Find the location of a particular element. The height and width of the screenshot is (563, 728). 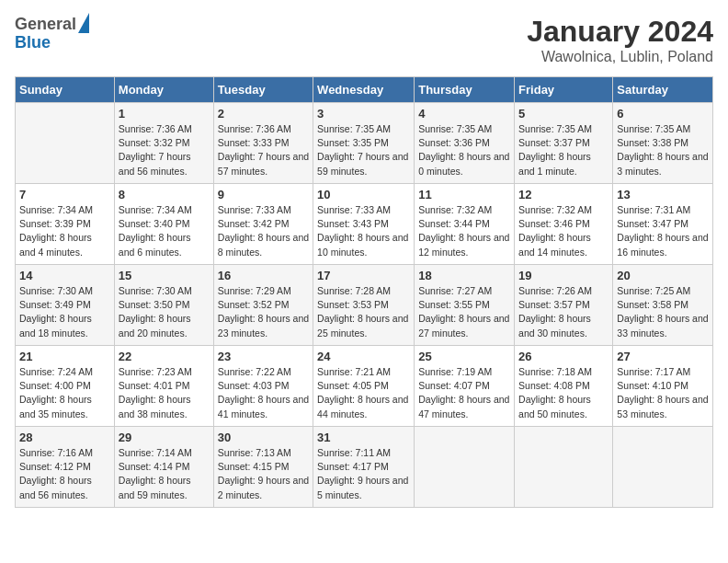

day-cell: 28 Sunrise: 7:16 AMSunset: 4:12 PMDaylig… is located at coordinates (65, 467).